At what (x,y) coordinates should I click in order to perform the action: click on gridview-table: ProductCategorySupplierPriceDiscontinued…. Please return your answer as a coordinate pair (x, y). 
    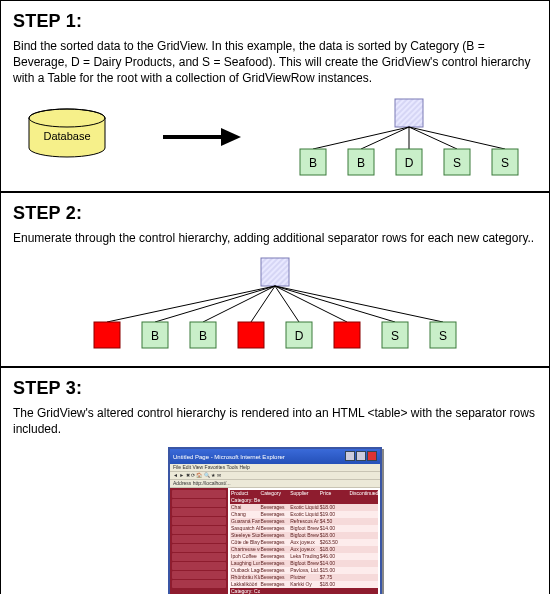
    Looking at the image, I should click on (304, 541).